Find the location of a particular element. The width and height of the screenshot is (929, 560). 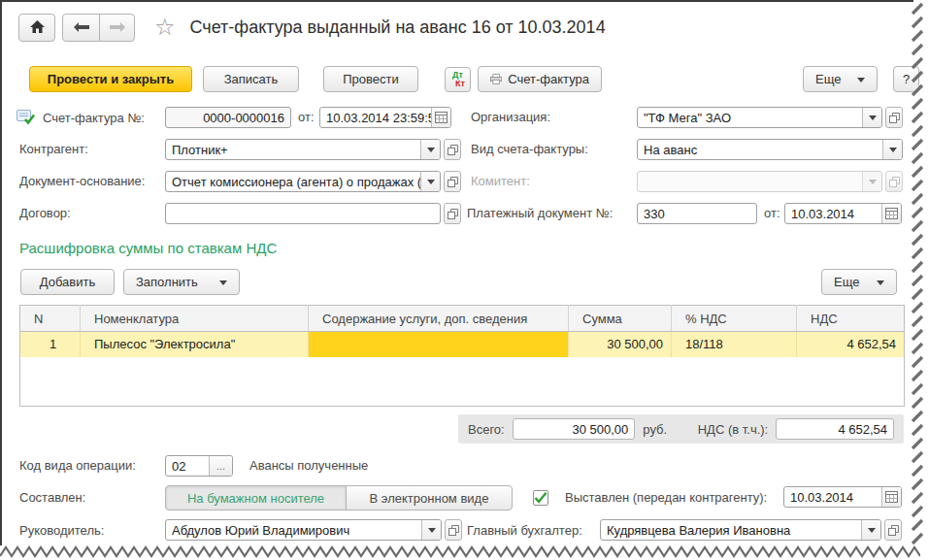

counterparty-open-button is located at coordinates (452, 149).